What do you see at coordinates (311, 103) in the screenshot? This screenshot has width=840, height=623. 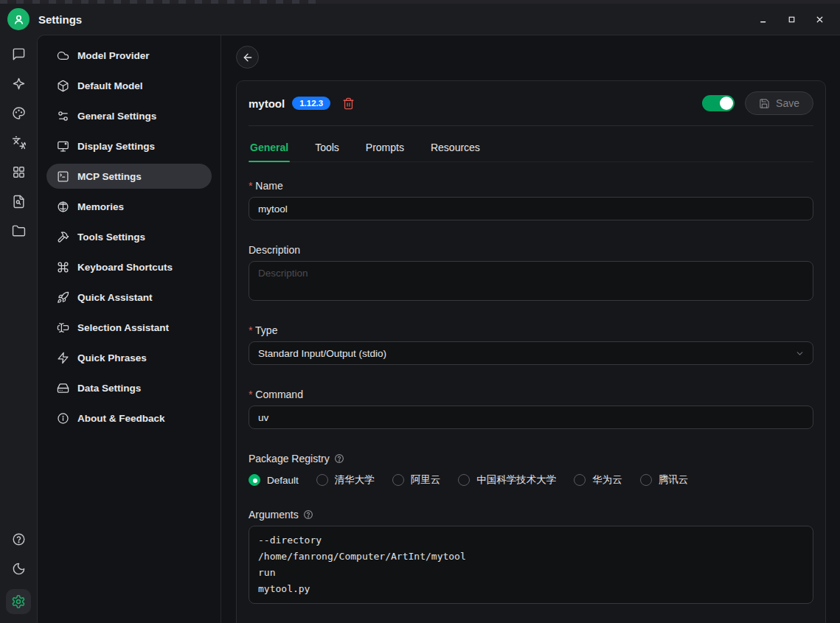 I see `version-badge: 1.12.3` at bounding box center [311, 103].